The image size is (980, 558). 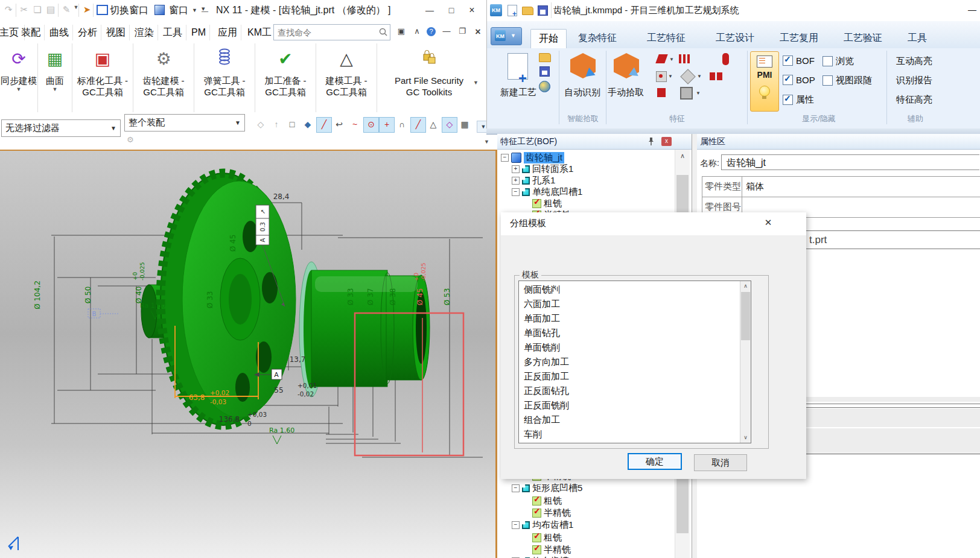 I want to click on overflow-arrow-icon: ▼, so click(x=486, y=142).